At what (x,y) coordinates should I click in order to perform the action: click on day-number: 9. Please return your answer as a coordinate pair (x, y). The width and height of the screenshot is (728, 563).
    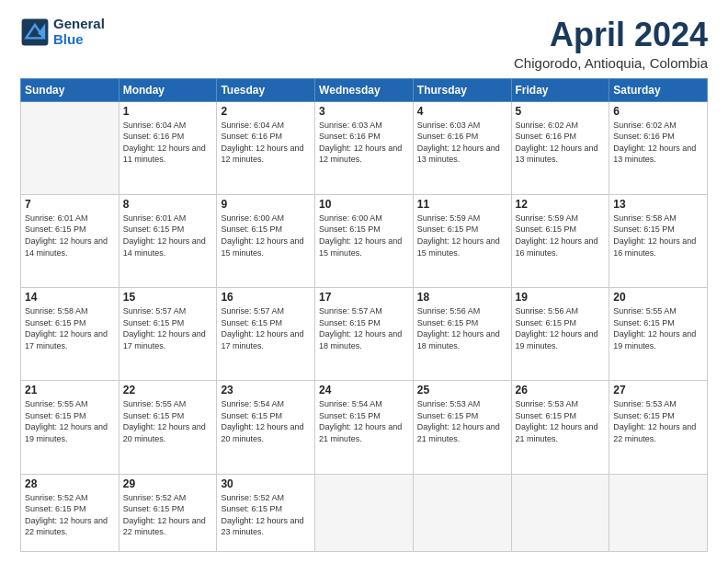
    Looking at the image, I should click on (266, 204).